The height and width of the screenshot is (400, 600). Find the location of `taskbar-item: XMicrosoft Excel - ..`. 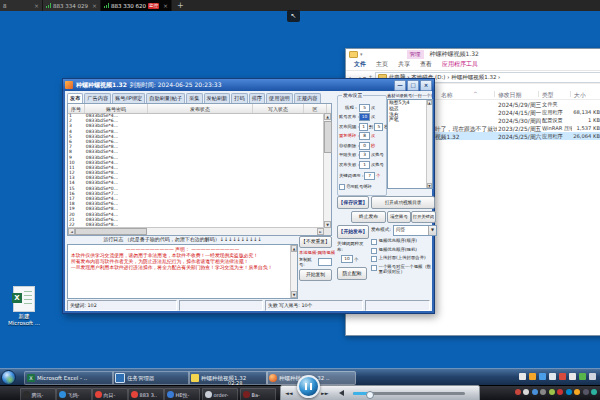

taskbar-item: XMicrosoft Excel - .. is located at coordinates (69, 378).